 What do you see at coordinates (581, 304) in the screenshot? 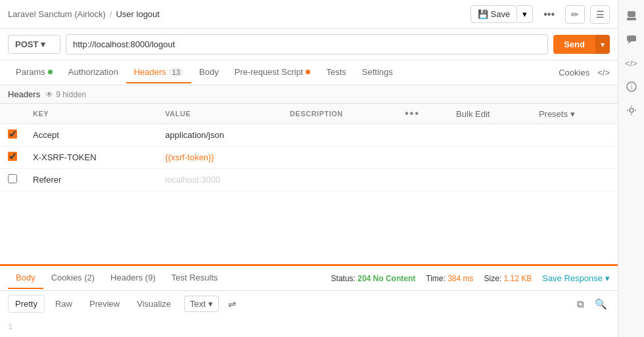
I see `copy-button: ⧉` at bounding box center [581, 304].